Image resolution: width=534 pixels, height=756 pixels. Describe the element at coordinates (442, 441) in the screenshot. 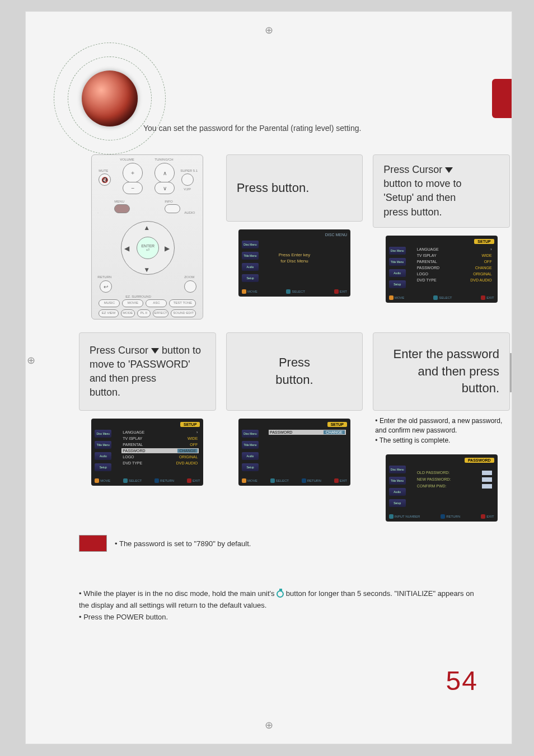

I see `sub5-item-2: The setting is complete.` at that location.